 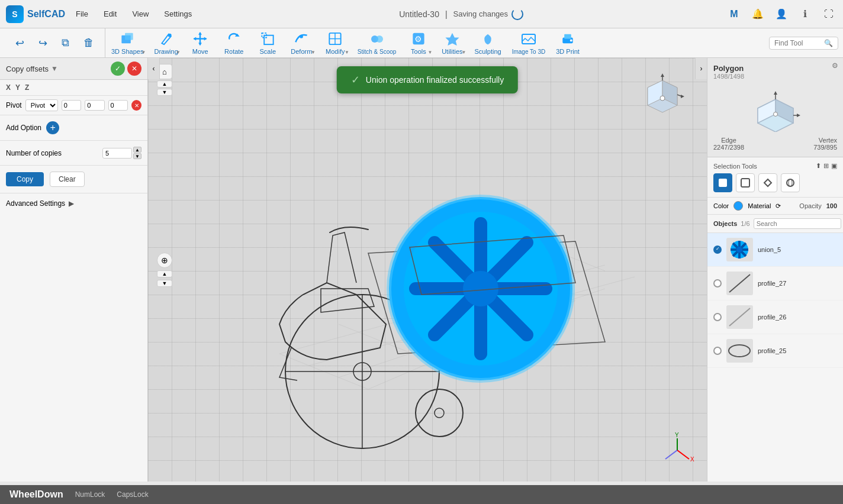 I want to click on object-radio-profile27, so click(x=717, y=283).